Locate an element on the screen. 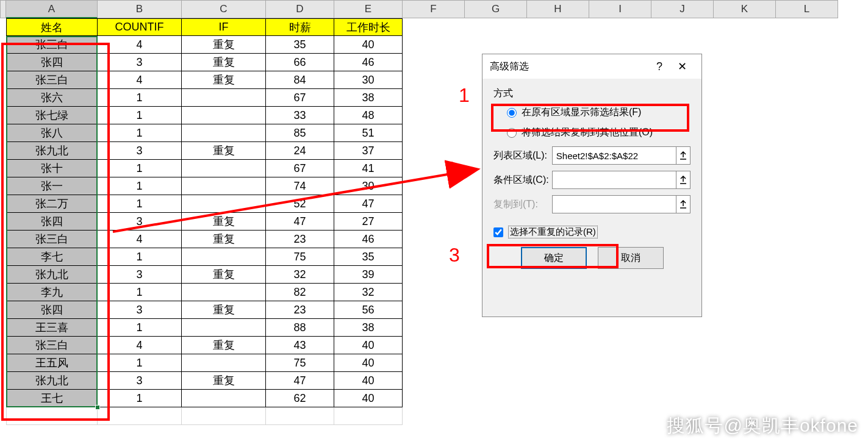 The width and height of the screenshot is (868, 447). ok-button: 确定 is located at coordinates (554, 258).